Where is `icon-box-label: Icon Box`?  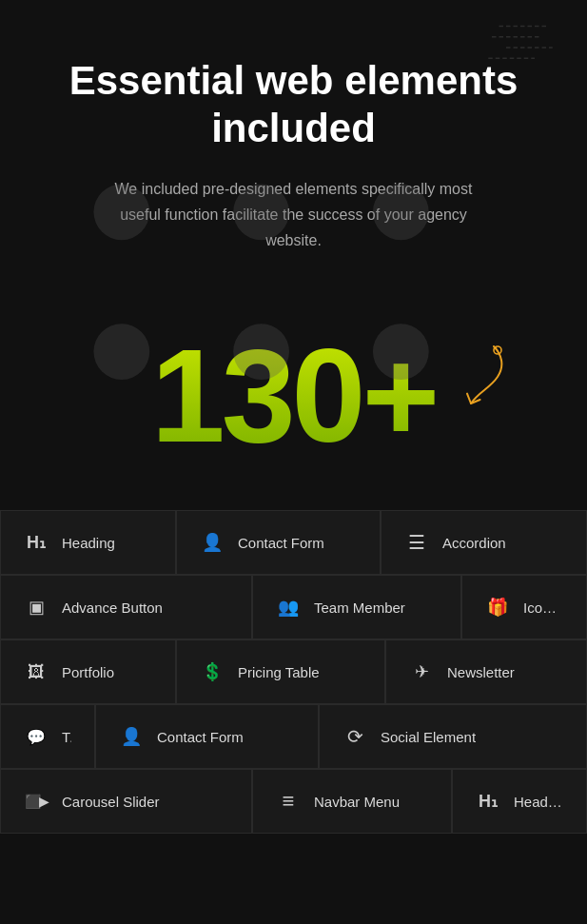
icon-box-label: Icon Box is located at coordinates (543, 607).